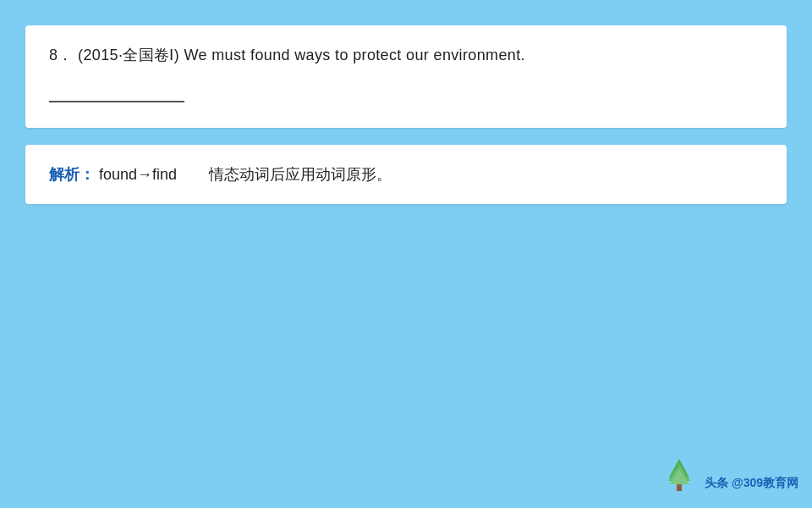 This screenshot has height=508, width=812. I want to click on watermark-text: 头条 @309教育网, so click(751, 483).